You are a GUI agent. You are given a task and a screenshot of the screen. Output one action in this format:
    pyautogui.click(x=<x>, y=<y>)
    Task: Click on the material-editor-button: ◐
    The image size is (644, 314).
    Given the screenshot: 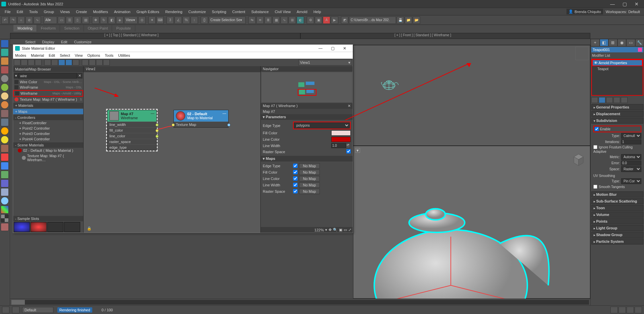 What is the action you would take?
    pyautogui.click(x=300, y=20)
    